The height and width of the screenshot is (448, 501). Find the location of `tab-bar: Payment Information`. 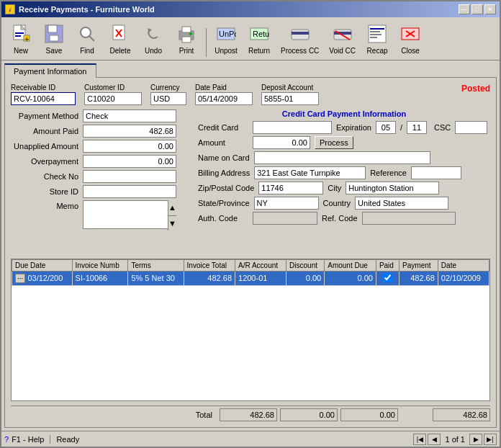

tab-bar: Payment Information is located at coordinates (250, 71).